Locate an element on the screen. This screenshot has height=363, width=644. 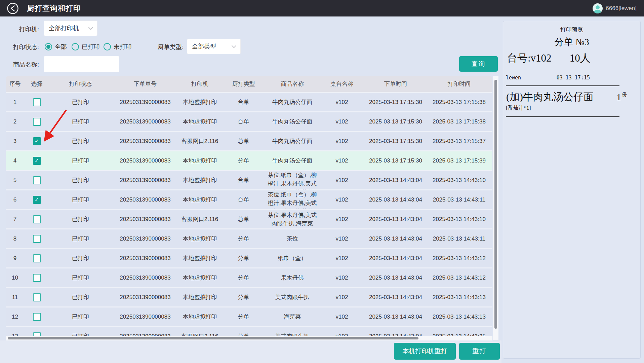
user-avatar-icon is located at coordinates (598, 8).